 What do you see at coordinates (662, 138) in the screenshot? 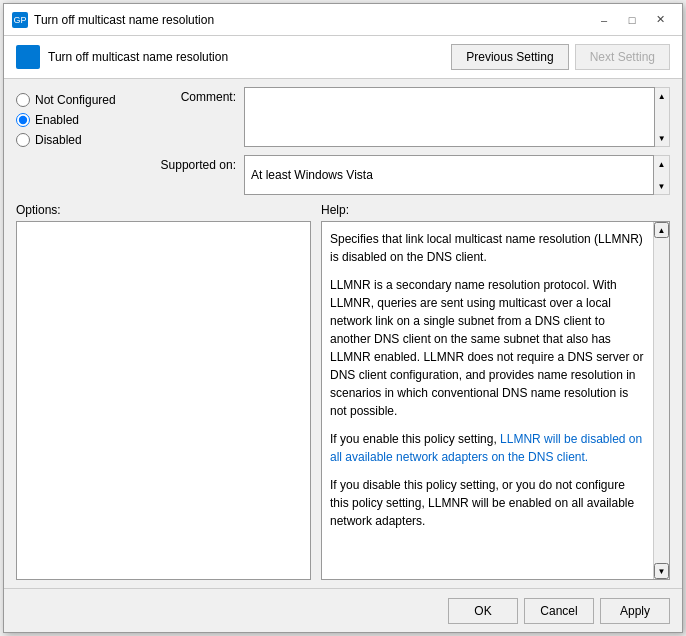
I see `scrollbar-down-arrow: ▼` at bounding box center [662, 138].